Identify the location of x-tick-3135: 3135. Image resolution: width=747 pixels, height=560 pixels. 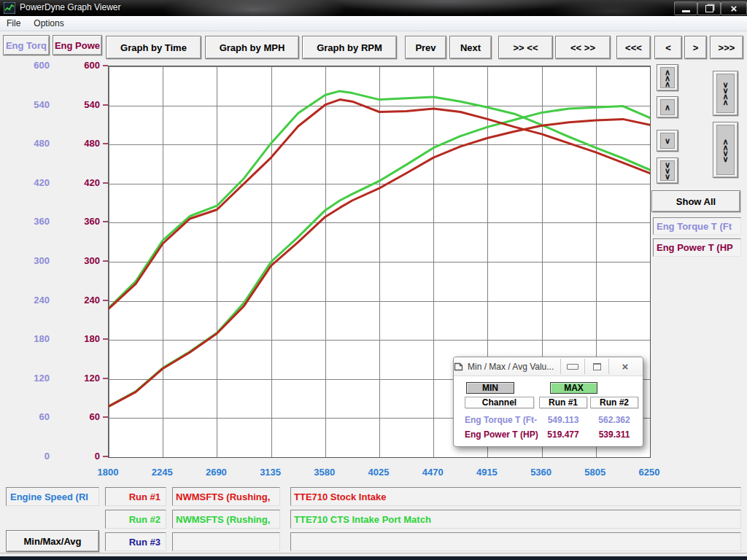
(271, 472).